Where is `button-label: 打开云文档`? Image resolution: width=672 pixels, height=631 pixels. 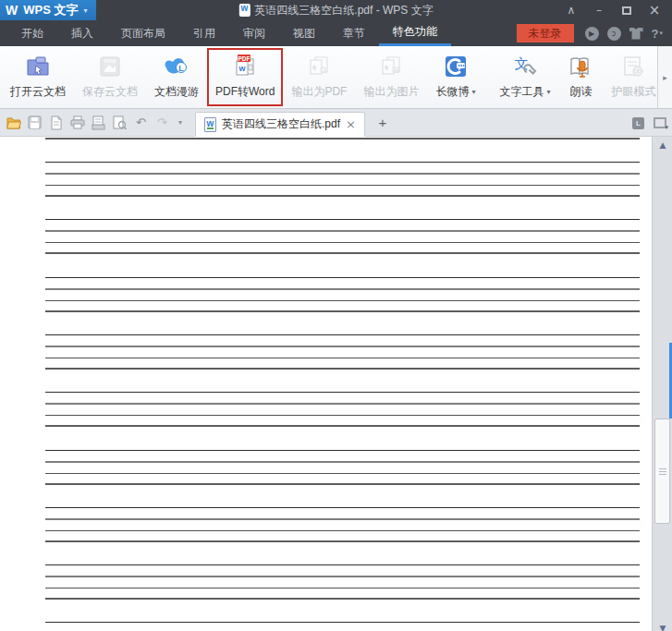 button-label: 打开云文档 is located at coordinates (38, 92).